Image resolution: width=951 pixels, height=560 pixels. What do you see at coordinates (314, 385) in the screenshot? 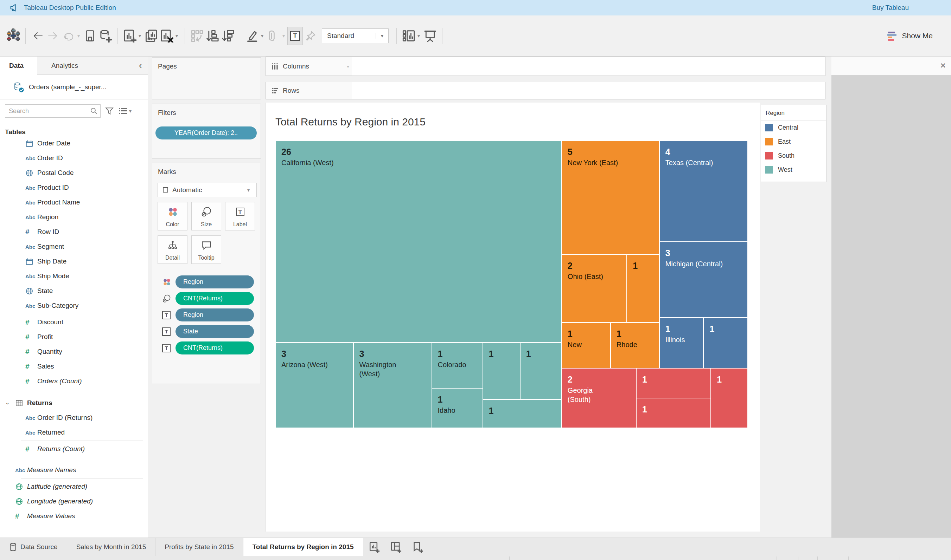
I see `treemap-cell-arizona-west: 3Arizona (West)` at bounding box center [314, 385].